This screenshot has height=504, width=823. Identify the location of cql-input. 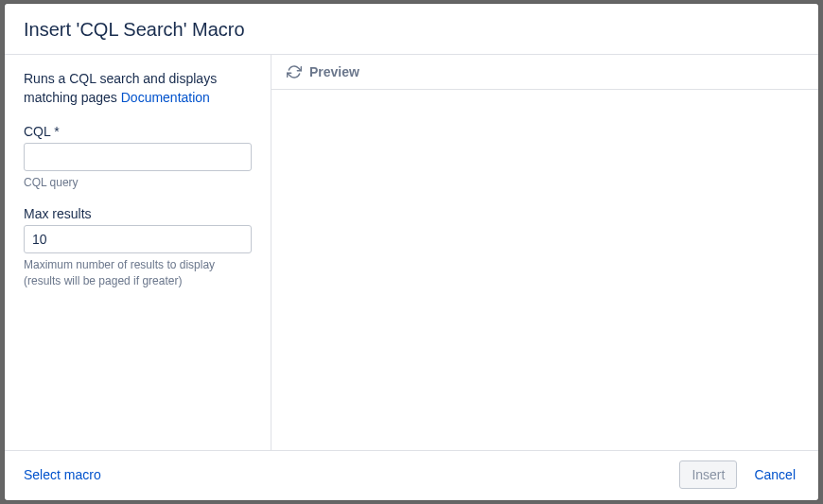
(138, 157).